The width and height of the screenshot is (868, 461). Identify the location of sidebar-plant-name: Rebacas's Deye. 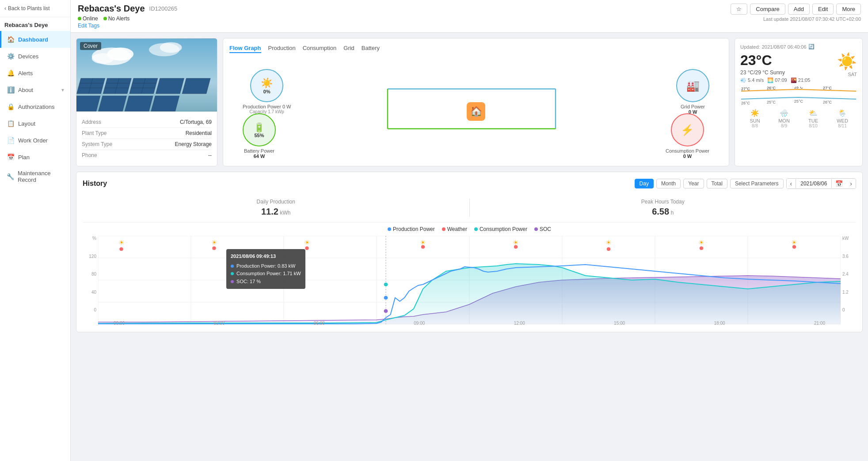
(35, 24).